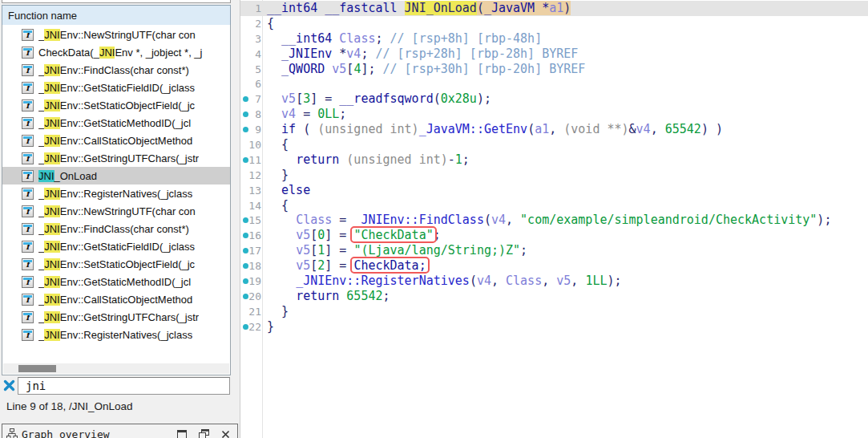 Image resolution: width=868 pixels, height=438 pixels. Describe the element at coordinates (37, 369) in the screenshot. I see `scrollbar-thumb` at that location.